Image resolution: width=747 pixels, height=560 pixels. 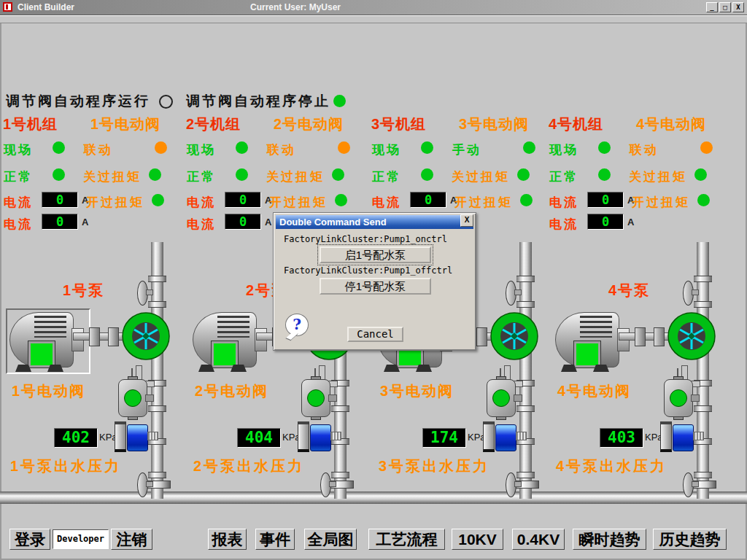 What do you see at coordinates (467, 150) in the screenshot?
I see `valve-mode-label: 手动` at bounding box center [467, 150].